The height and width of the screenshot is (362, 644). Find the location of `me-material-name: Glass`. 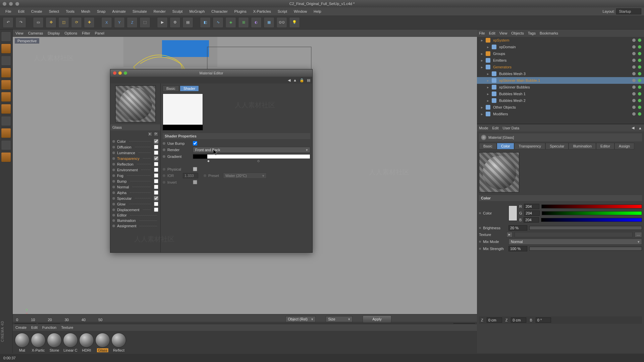

me-material-name: Glass is located at coordinates (136, 127).